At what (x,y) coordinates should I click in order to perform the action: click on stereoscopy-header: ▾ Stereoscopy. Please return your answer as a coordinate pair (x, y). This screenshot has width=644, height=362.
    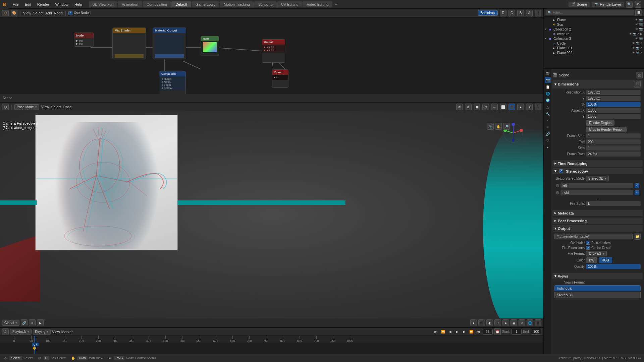
    Looking at the image, I should click on (598, 171).